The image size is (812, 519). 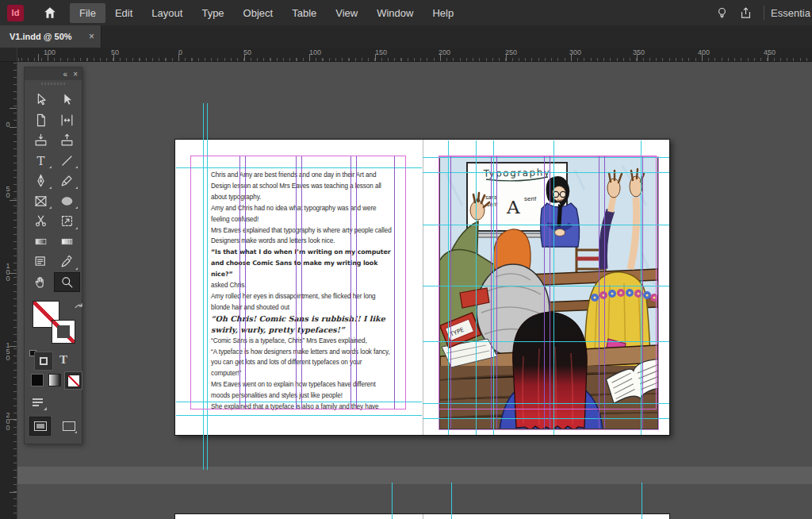 What do you see at coordinates (442, 13) in the screenshot?
I see `menu-help: Help` at bounding box center [442, 13].